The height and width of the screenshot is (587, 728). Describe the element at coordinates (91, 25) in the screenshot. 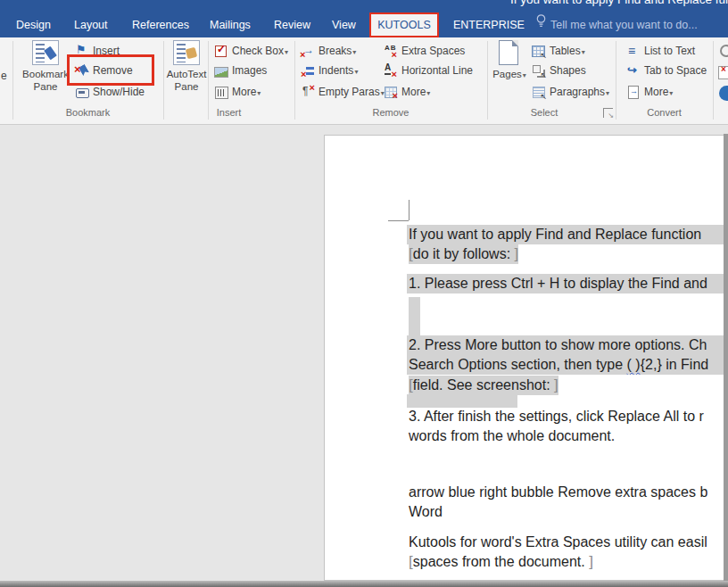

I see `tab-layout: Layout` at that location.